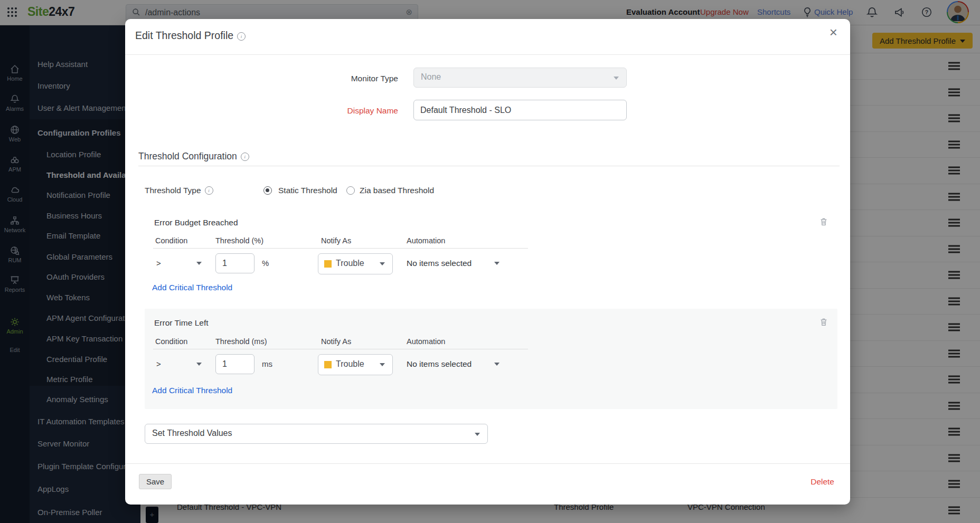 This screenshot has height=523, width=980. I want to click on column-threshold: Threshold (ms), so click(241, 341).